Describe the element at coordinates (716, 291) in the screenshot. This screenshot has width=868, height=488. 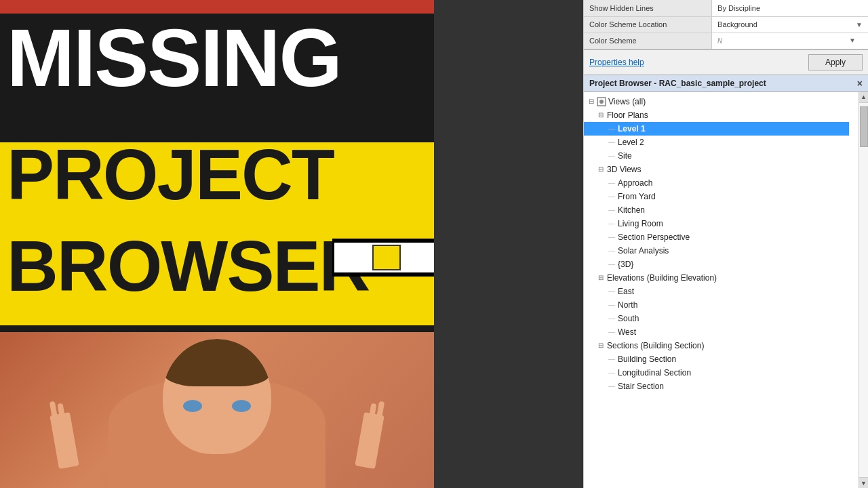
I see `tree-item-east: — East` at that location.